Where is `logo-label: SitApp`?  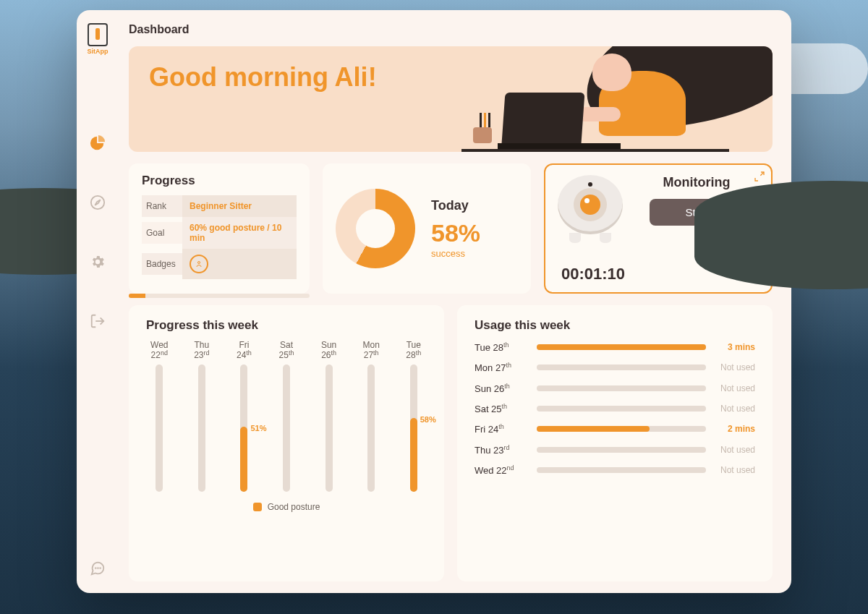
logo-label: SitApp is located at coordinates (98, 51).